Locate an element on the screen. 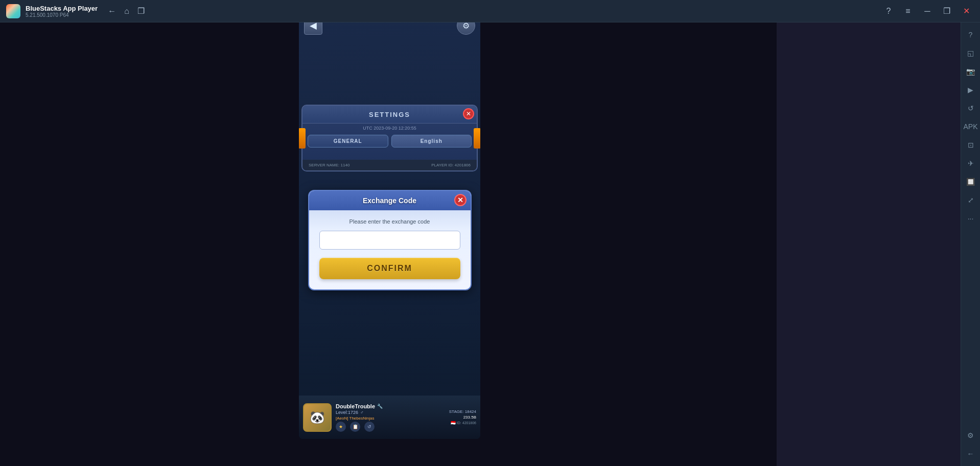 This screenshot has width=980, height=466. player-stage: STAGE: 18424 is located at coordinates (463, 411).